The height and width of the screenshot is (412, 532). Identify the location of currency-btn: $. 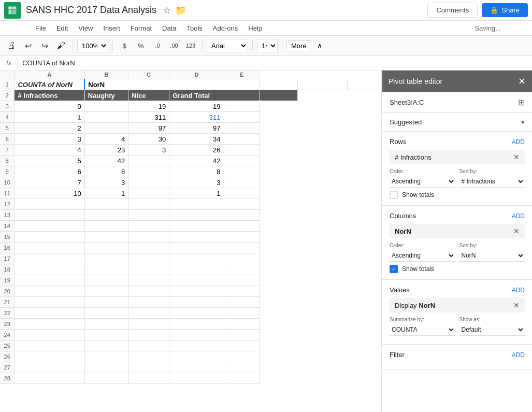
(124, 46).